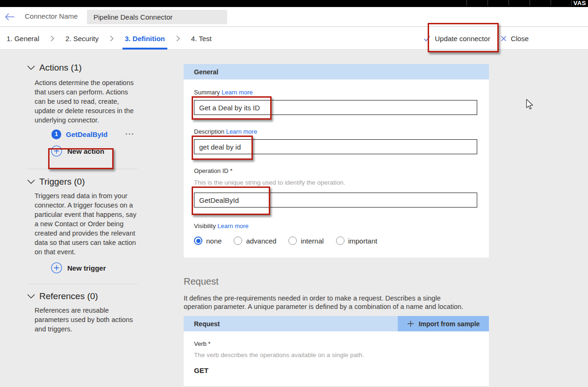 The image size is (588, 387). I want to click on import-from-sample-label: Import from sample, so click(450, 324).